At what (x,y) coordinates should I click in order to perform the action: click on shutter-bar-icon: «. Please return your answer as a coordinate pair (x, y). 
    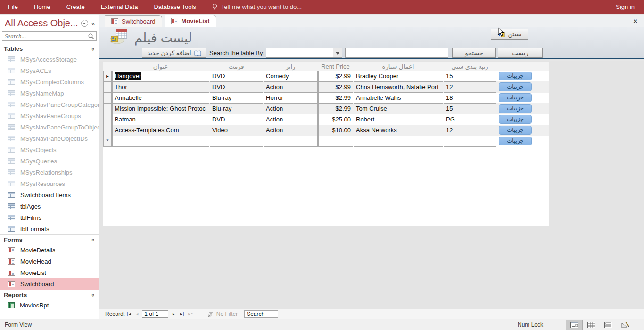
    Looking at the image, I should click on (93, 24).